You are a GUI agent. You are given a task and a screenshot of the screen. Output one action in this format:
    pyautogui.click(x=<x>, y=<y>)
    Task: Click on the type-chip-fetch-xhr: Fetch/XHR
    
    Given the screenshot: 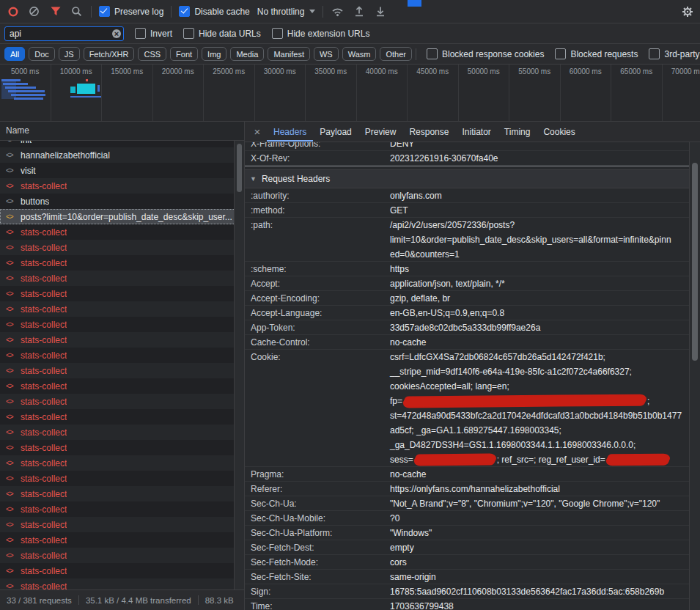 What is the action you would take?
    pyautogui.click(x=109, y=54)
    